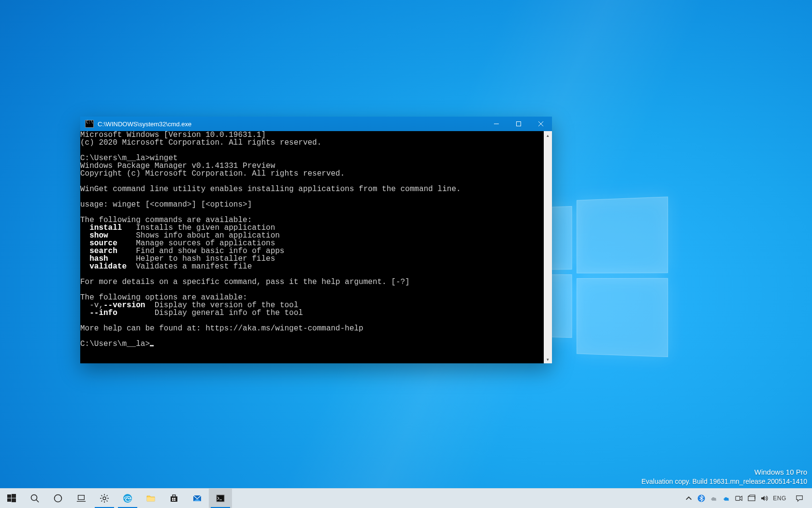 This screenshot has height=508, width=812. I want to click on cmd-line: search Find and show basic info of apps, so click(312, 251).